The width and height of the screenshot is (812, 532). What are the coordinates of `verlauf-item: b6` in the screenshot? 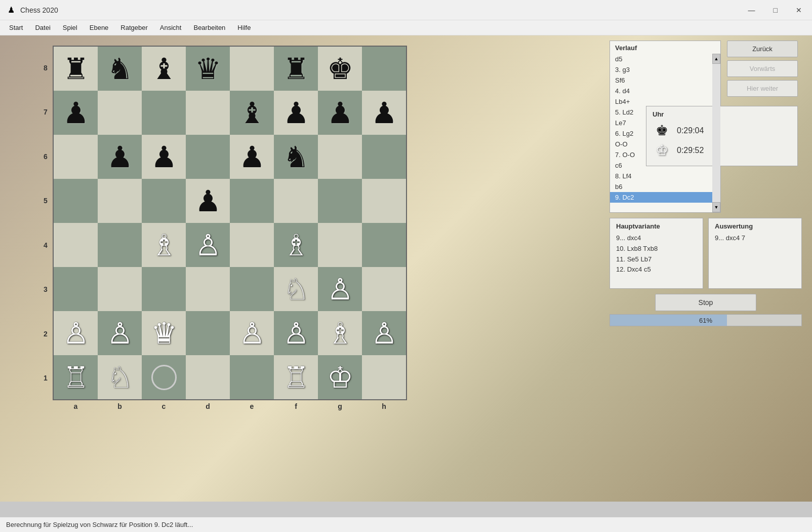 It's located at (661, 186).